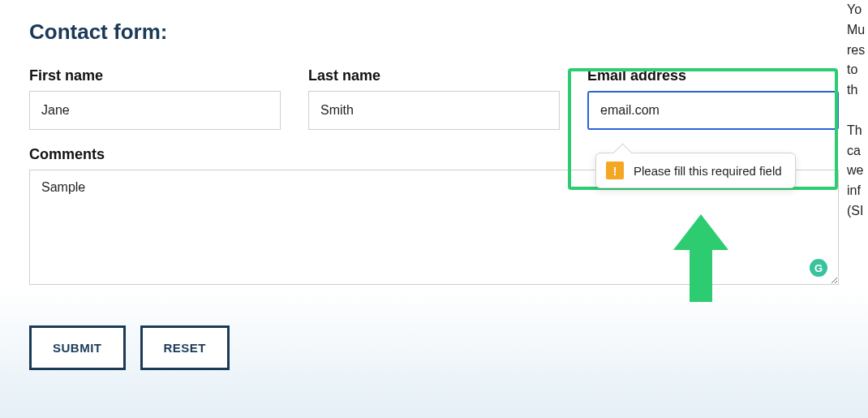 The width and height of the screenshot is (868, 418). I want to click on warning-icon: !, so click(615, 170).